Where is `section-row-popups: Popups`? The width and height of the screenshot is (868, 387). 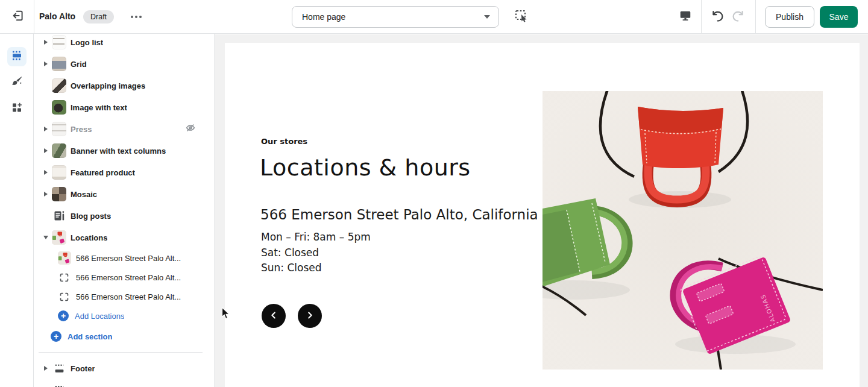
section-row-popups: Popups is located at coordinates (124, 383).